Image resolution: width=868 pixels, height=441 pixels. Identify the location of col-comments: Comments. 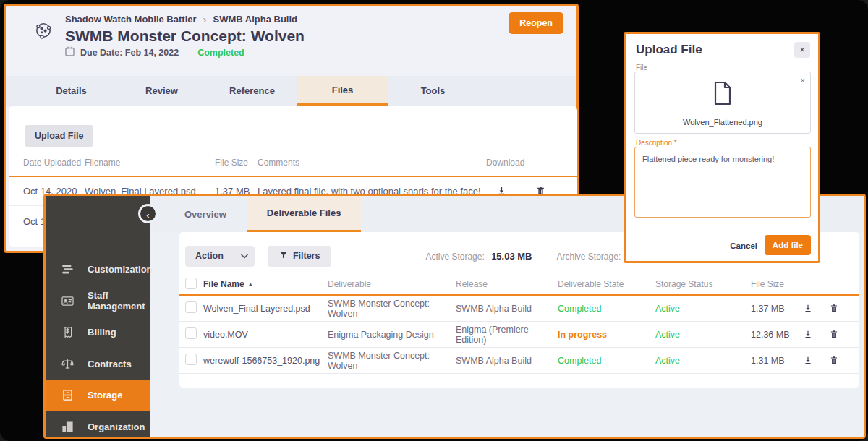
(372, 163).